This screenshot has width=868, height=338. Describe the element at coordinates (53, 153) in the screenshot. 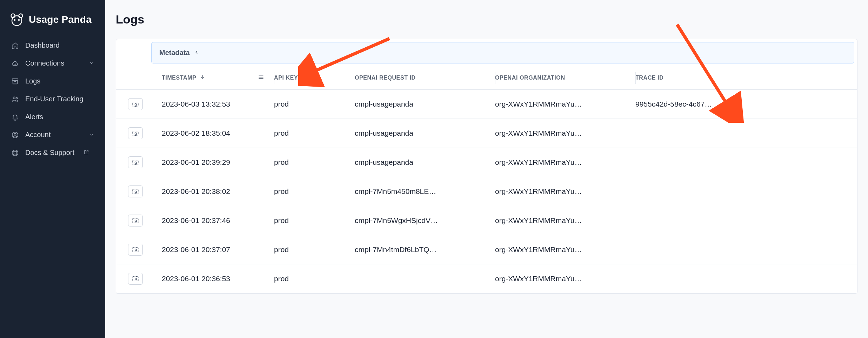

I see `sidebar-item-docs-support: Docs & Support` at that location.